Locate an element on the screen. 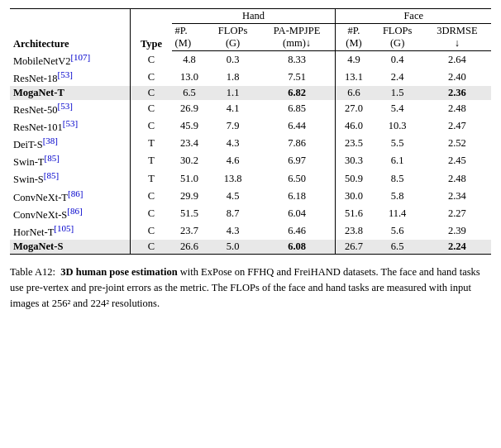  face-data-cell: 46.0 is located at coordinates (354, 126).